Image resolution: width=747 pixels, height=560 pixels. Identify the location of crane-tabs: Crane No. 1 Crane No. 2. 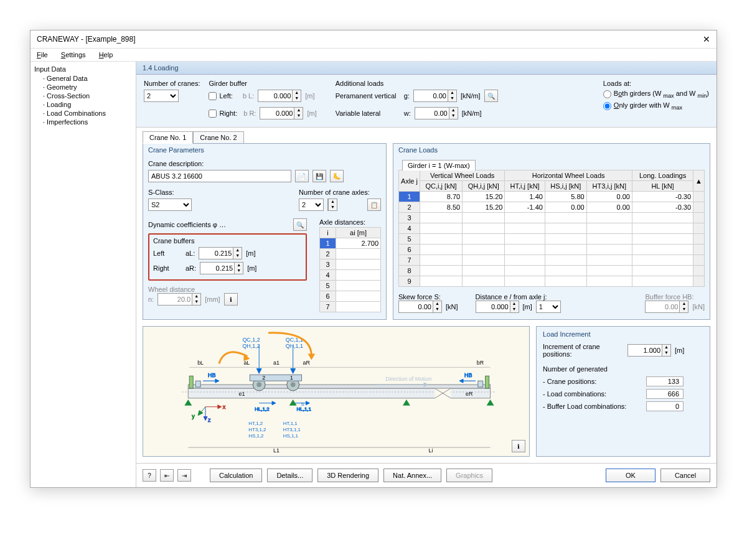
(426, 136).